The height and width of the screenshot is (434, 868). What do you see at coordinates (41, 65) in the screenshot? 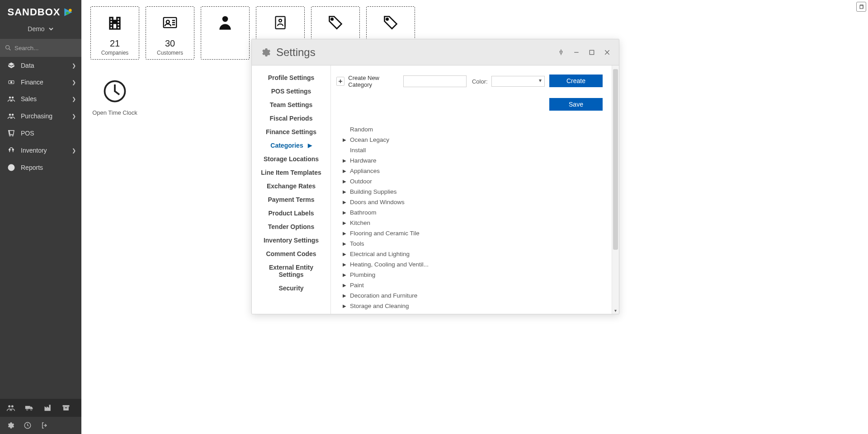
I see `nav-item-data: Data` at bounding box center [41, 65].